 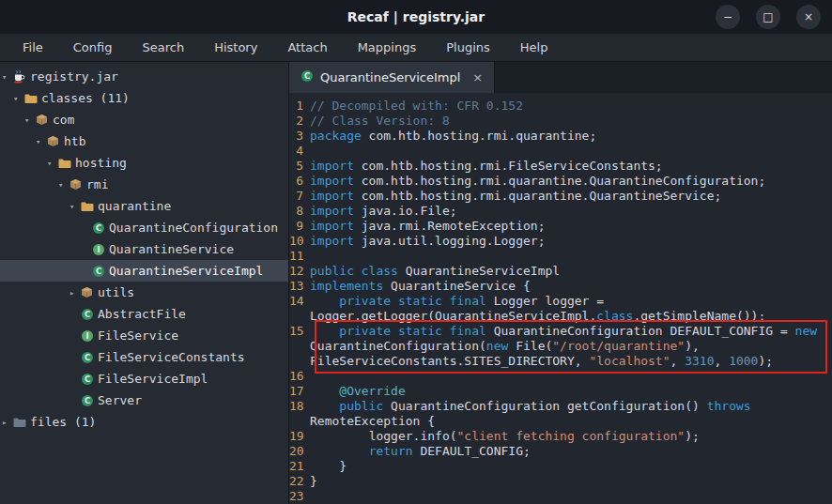 I want to click on tree-item-server: CServer, so click(x=145, y=400).